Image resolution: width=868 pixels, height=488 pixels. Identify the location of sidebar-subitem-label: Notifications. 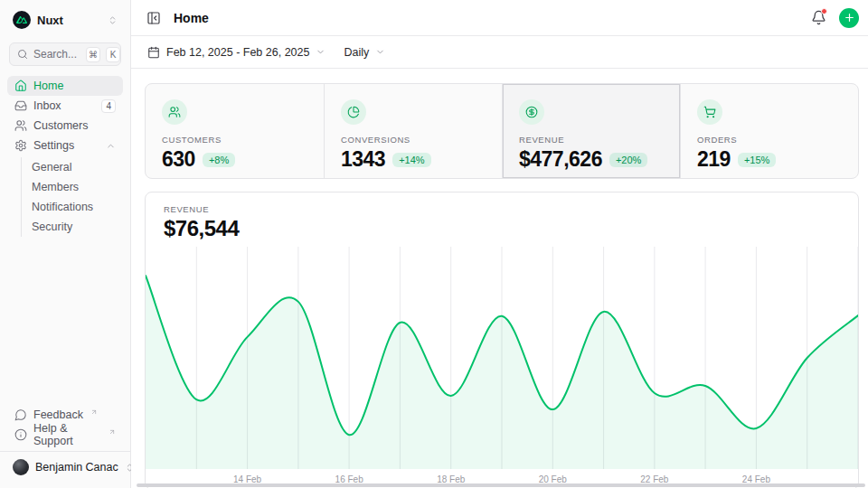
(62, 207).